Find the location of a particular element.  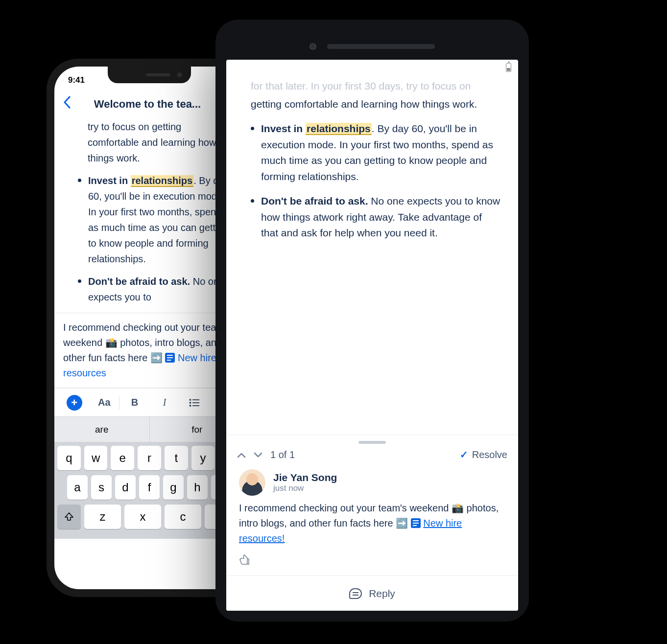

thumbs-up-icon is located at coordinates (245, 560).